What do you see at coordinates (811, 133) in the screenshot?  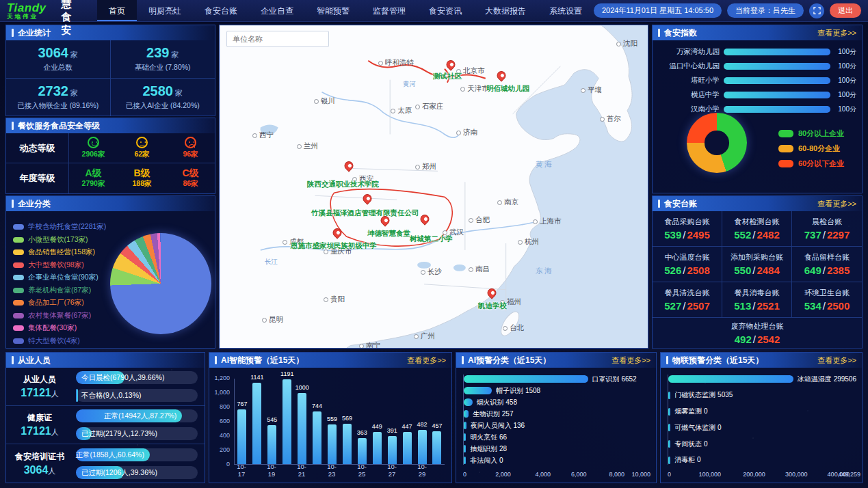 I see `legend-item: 80分以上企业` at bounding box center [811, 133].